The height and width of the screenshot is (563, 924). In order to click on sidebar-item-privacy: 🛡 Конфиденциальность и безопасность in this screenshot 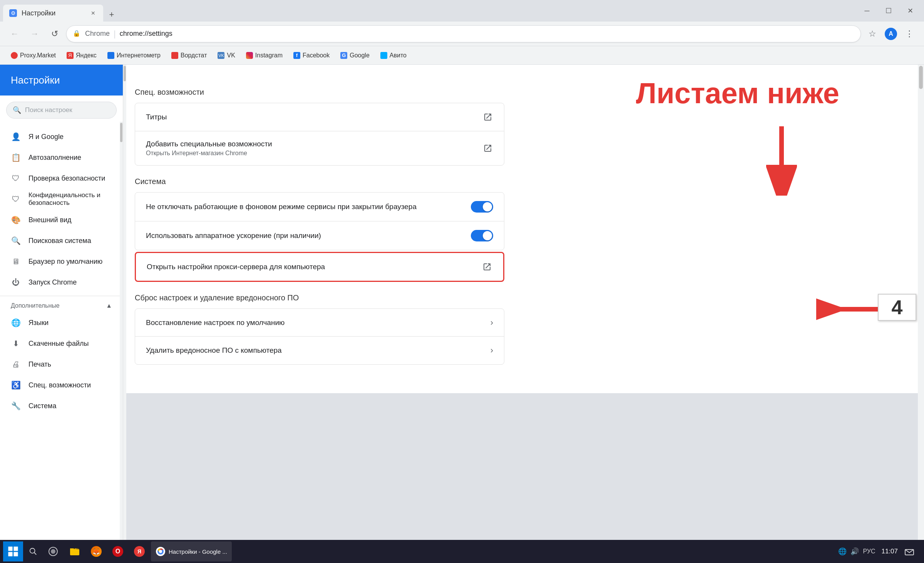, I will do `click(59, 199)`.